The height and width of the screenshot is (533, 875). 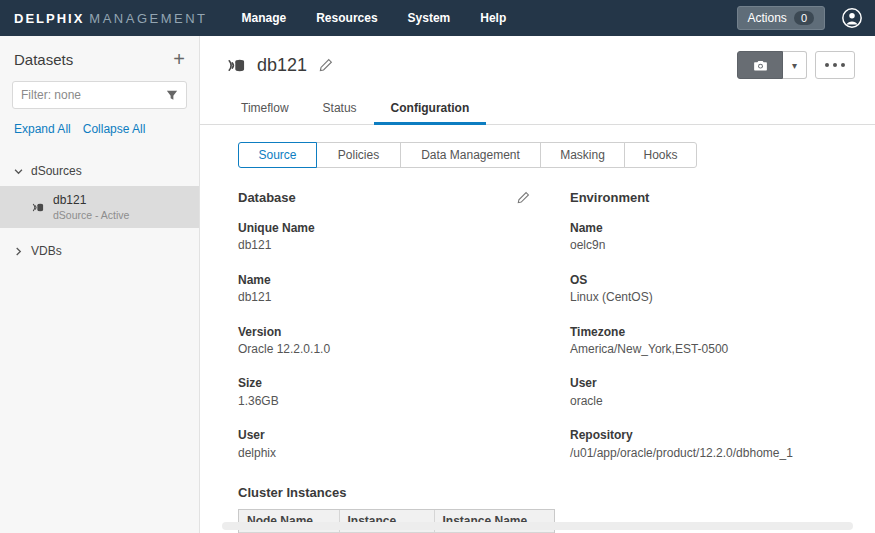 What do you see at coordinates (100, 171) in the screenshot?
I see `tree-group-dsources: dSources` at bounding box center [100, 171].